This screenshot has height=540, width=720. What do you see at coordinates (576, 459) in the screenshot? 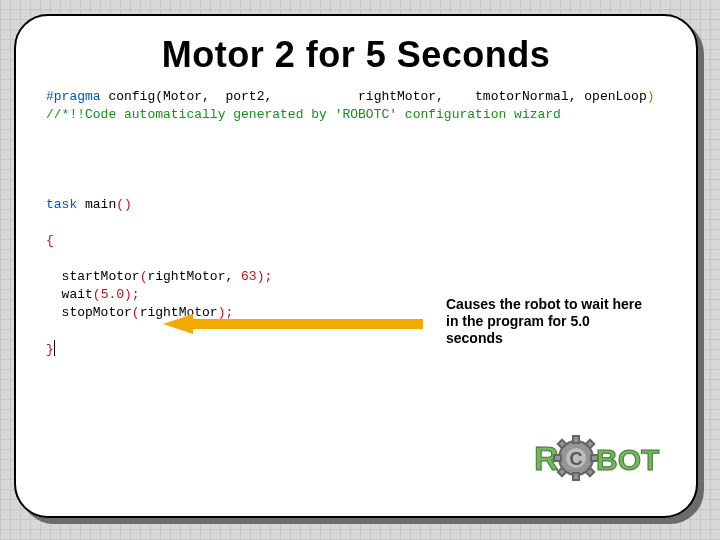
I see `gear-letter: C` at bounding box center [576, 459].